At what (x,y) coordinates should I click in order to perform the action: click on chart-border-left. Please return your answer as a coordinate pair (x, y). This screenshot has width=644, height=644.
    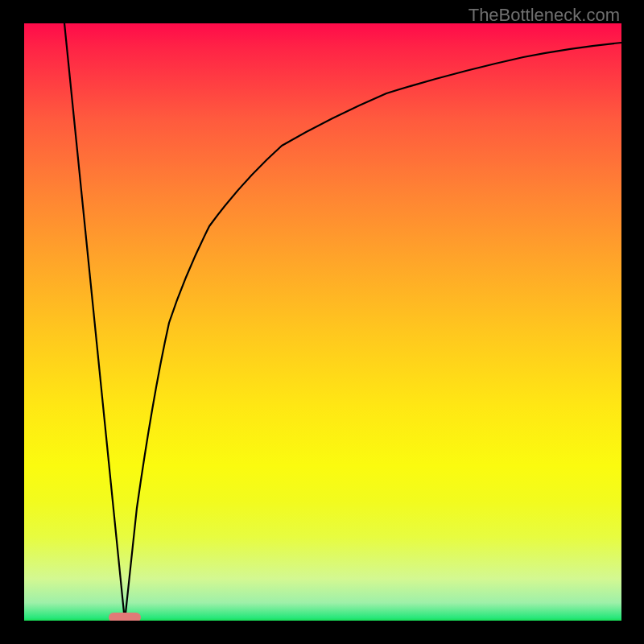
    Looking at the image, I should click on (12, 322).